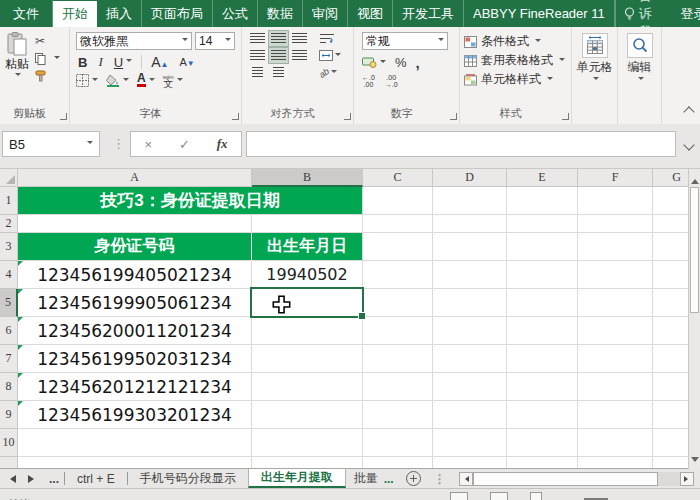  What do you see at coordinates (135, 443) in the screenshot?
I see `cell-A10` at bounding box center [135, 443].